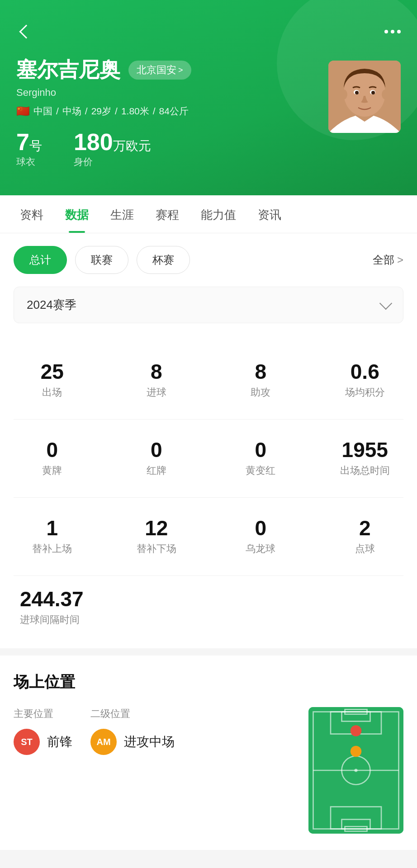 The image size is (417, 868). What do you see at coordinates (208, 112) in the screenshot?
I see `hero-content: 塞尔吉尼奥 北京国安 > Serginho 🇨🇳 中国 / 中场 / 29岁 /…` at bounding box center [208, 112].